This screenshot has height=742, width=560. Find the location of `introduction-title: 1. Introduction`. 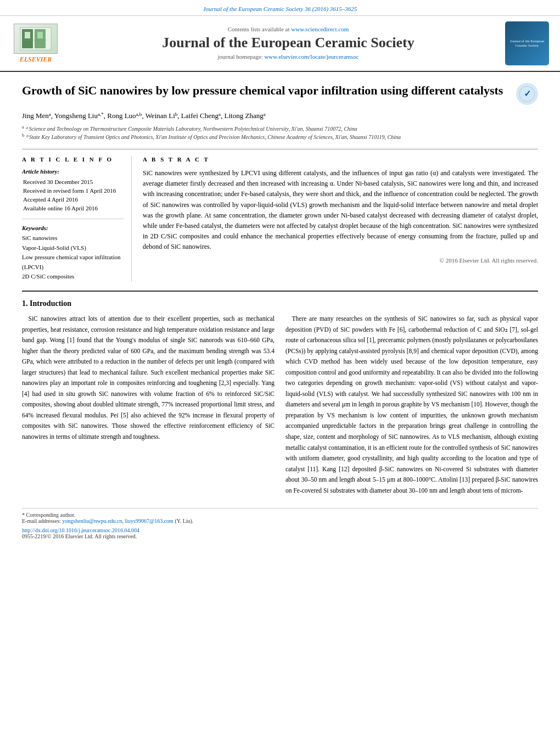

introduction-title: 1. Introduction is located at coordinates (280, 304).